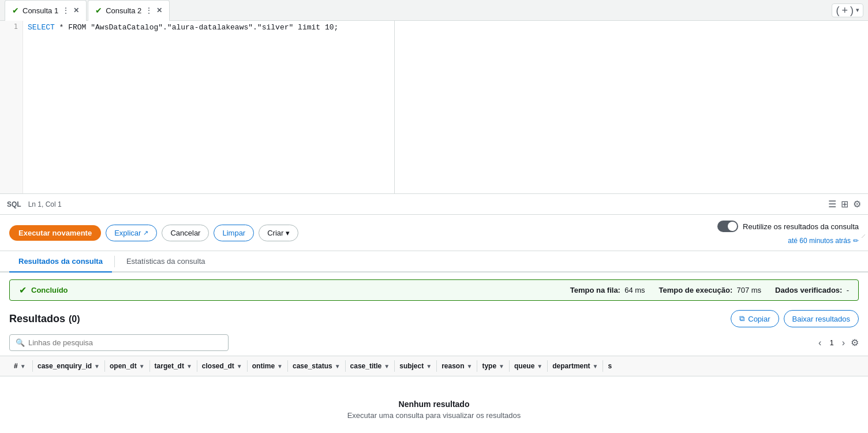  Describe the element at coordinates (434, 290) in the screenshot. I see `status-success-row: ✔ Concluído Tempo na fila: 64 ms Tempo d…` at that location.